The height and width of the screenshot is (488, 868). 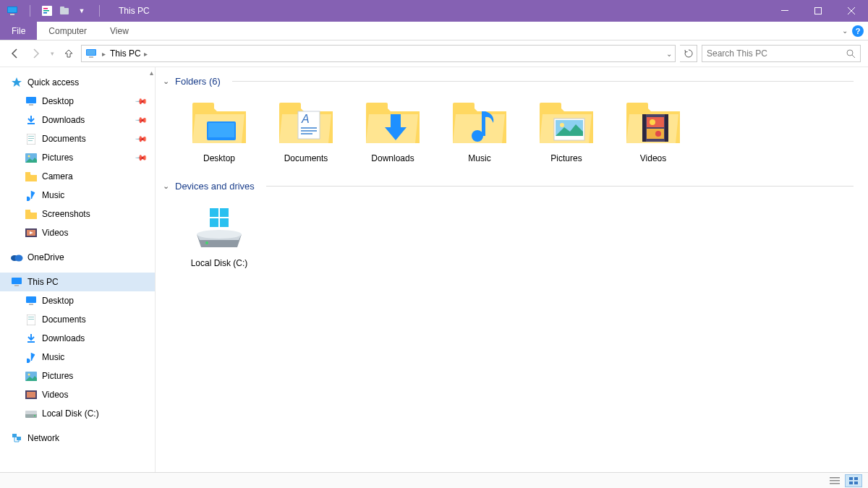 What do you see at coordinates (669, 53) in the screenshot?
I see `address-dropdown-icon: ⌄` at bounding box center [669, 53].